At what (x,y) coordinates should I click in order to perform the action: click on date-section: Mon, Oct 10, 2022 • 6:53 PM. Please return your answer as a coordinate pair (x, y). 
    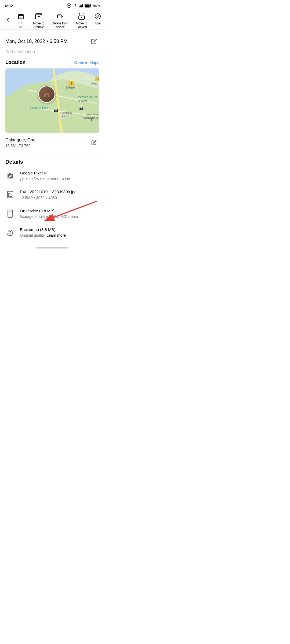
    Looking at the image, I should click on (52, 39).